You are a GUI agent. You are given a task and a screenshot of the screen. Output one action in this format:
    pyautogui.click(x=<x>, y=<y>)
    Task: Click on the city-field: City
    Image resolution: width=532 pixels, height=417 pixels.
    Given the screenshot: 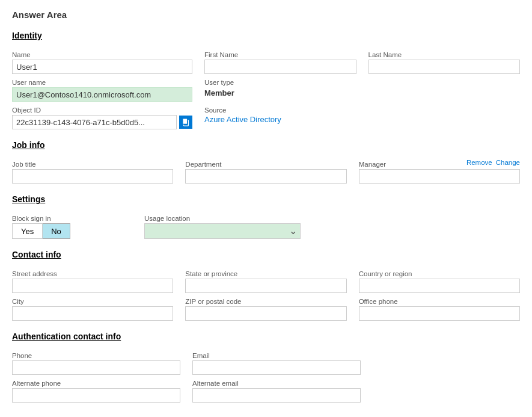 What is the action you would take?
    pyautogui.click(x=93, y=307)
    